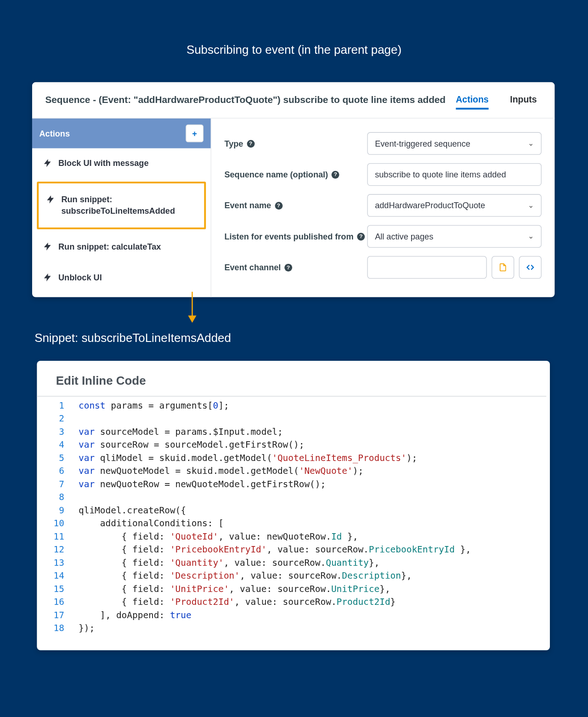 Image resolution: width=588 pixels, height=717 pixels. I want to click on channel-label: Event channel?, so click(296, 267).